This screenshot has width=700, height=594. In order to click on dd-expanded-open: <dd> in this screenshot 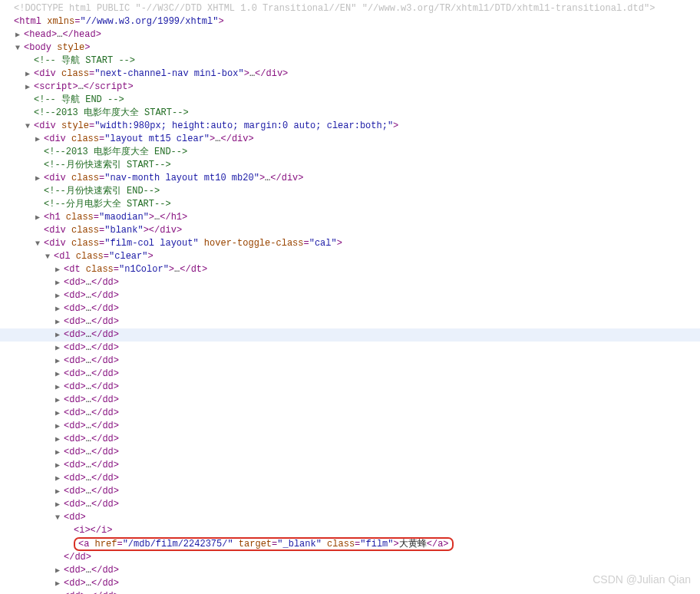, I will do `click(350, 517)`.